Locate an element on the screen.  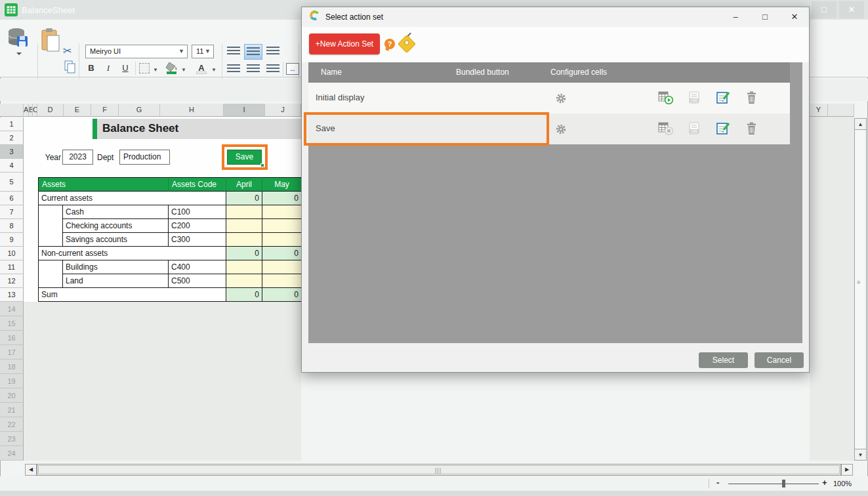
zoom-in-button: + is located at coordinates (825, 483).